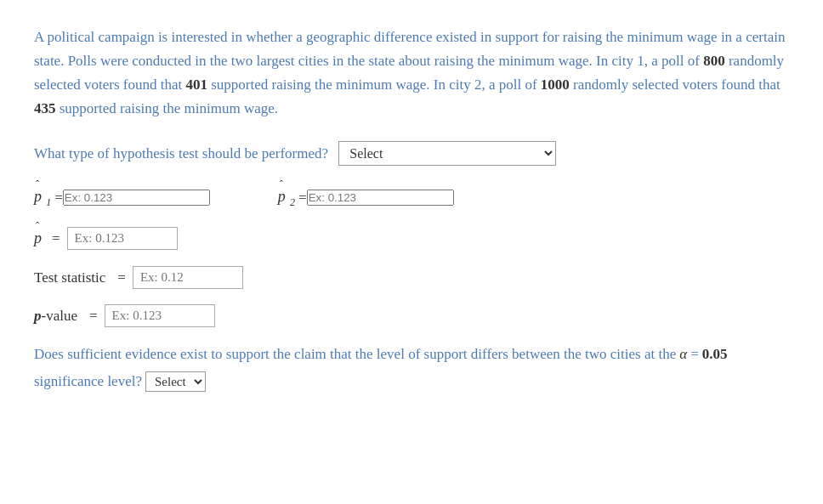 The height and width of the screenshot is (504, 823). Describe the element at coordinates (381, 197) in the screenshot. I see `p2-hat-input` at that location.